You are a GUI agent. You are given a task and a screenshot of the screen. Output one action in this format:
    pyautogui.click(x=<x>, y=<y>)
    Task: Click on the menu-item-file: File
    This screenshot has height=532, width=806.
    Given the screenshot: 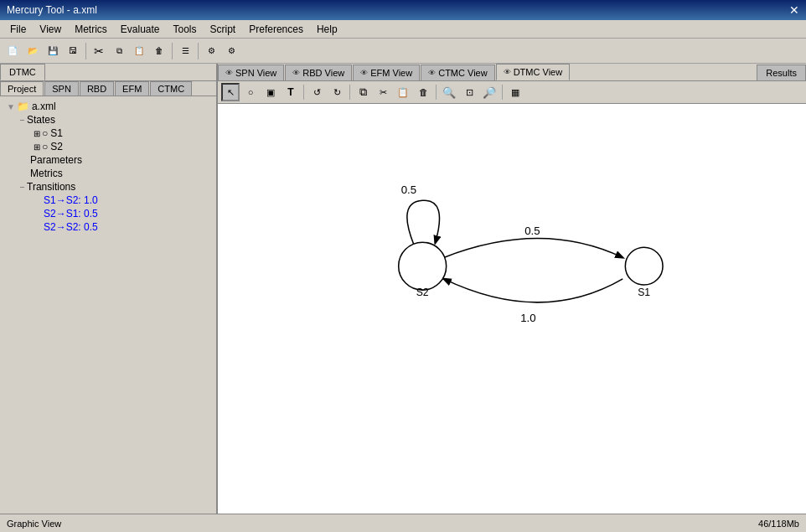 What is the action you would take?
    pyautogui.click(x=18, y=29)
    